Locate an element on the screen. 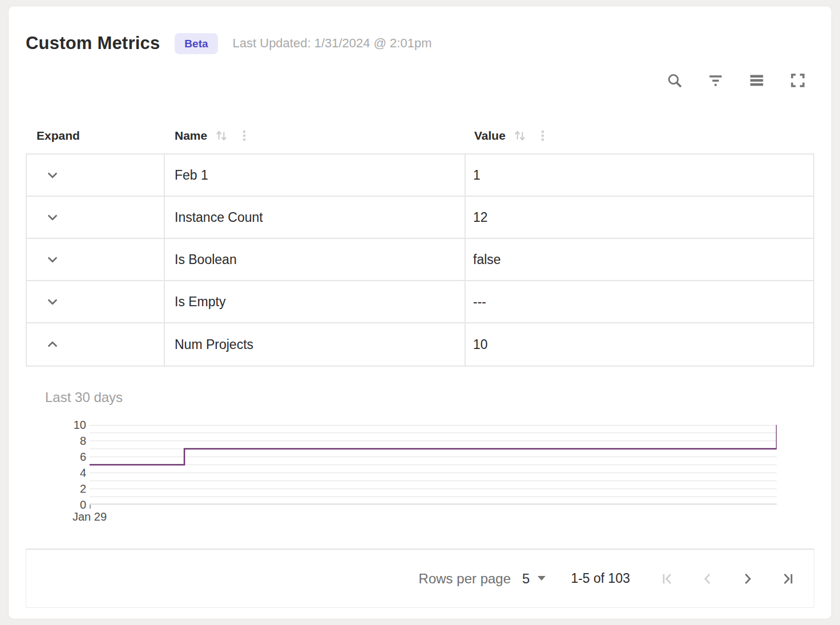  rows-per-page-select: 5 is located at coordinates (534, 579).